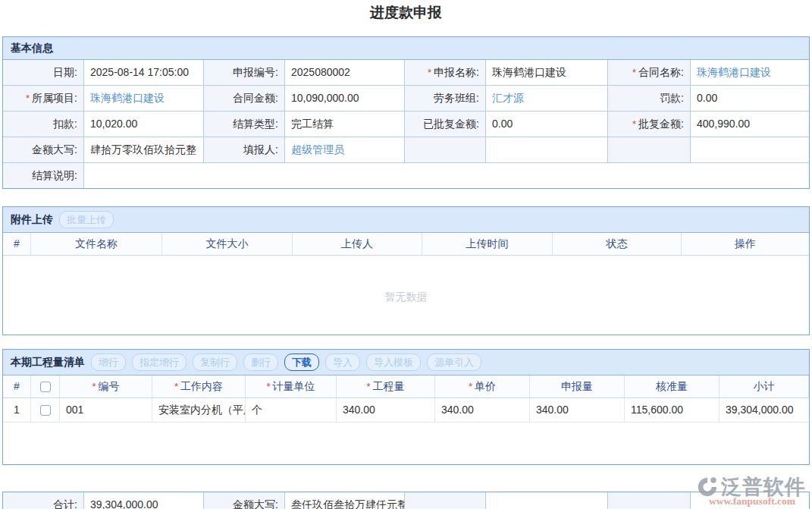 The image size is (812, 509). What do you see at coordinates (547, 124) in the screenshot?
I see `approved-done-value: 0.00` at bounding box center [547, 124].